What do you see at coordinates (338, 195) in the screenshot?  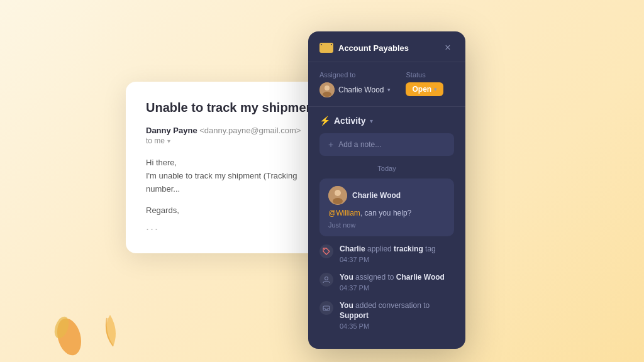 I see `message-author-avatar` at bounding box center [338, 195].